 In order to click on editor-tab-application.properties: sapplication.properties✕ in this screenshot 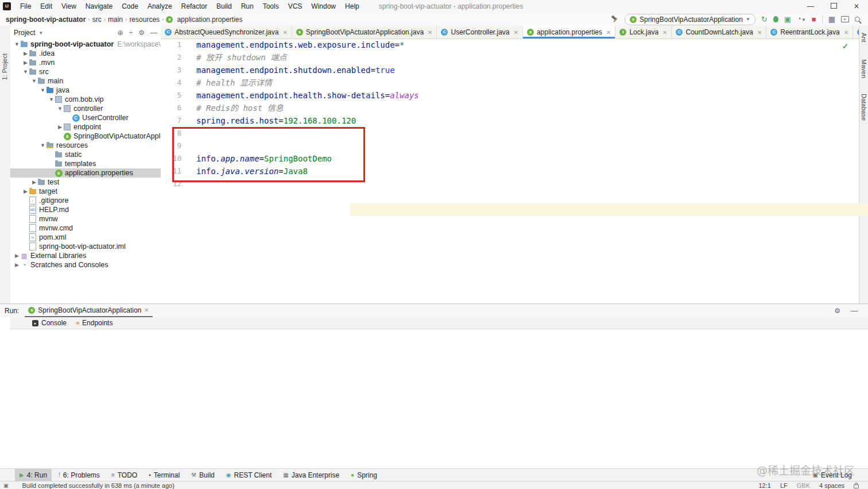, I will do `click(569, 32)`.